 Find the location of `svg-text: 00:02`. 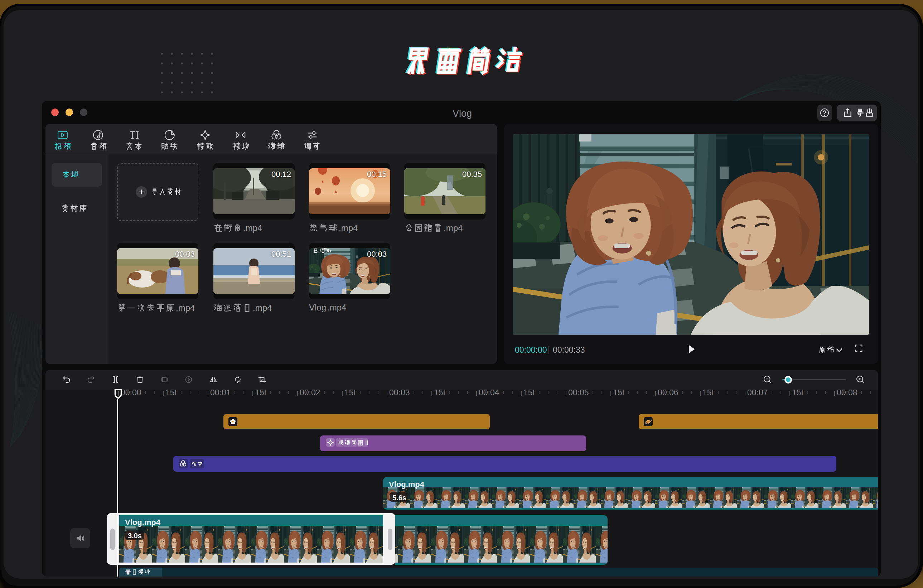

svg-text: 00:02 is located at coordinates (310, 393).